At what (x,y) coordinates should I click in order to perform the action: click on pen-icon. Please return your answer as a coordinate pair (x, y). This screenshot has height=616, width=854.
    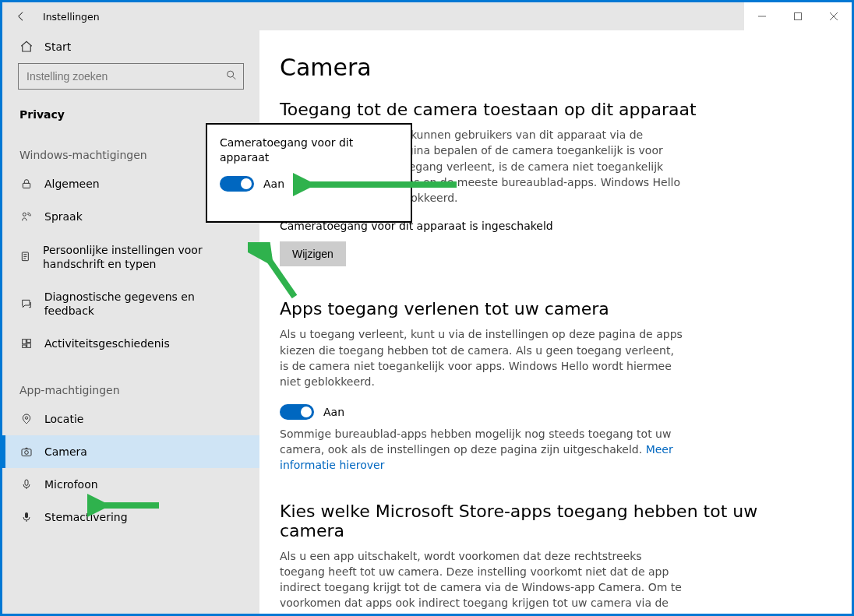
    Looking at the image, I should click on (26, 257).